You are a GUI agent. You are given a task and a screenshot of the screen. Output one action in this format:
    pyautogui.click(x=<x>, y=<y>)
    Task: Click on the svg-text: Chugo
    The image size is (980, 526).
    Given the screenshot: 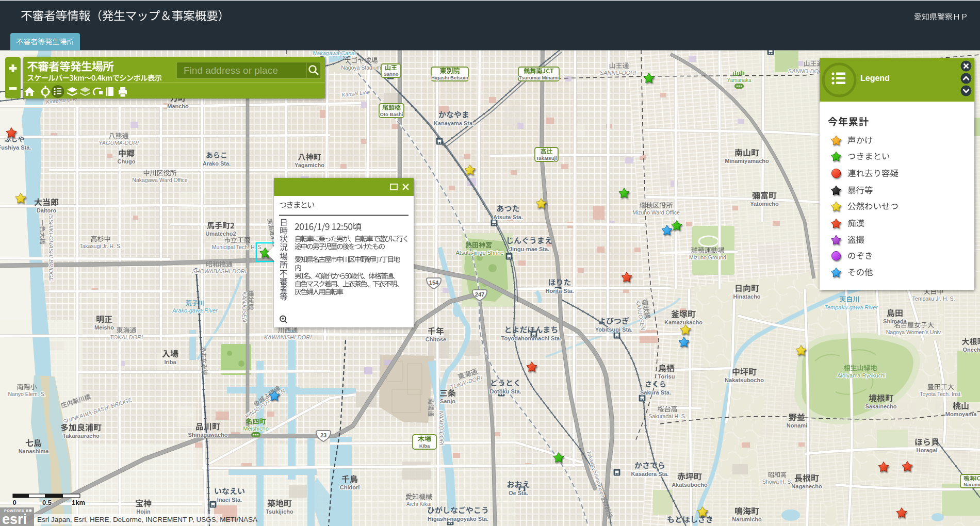 What is the action you would take?
    pyautogui.click(x=127, y=161)
    